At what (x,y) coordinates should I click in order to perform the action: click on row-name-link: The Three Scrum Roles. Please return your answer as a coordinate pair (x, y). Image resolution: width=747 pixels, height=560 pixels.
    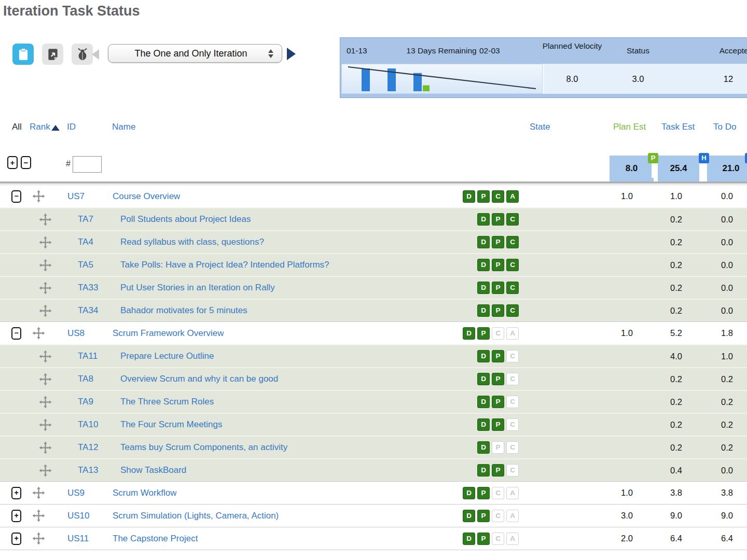
    Looking at the image, I should click on (167, 402).